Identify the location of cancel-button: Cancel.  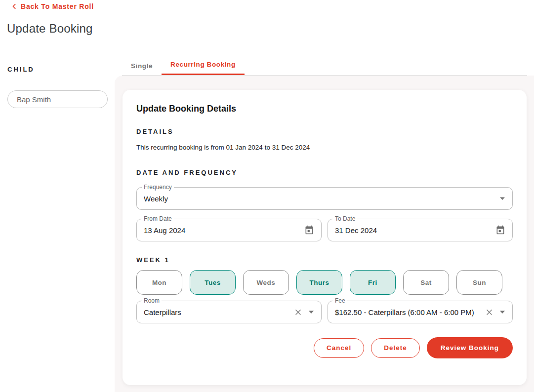
(339, 348).